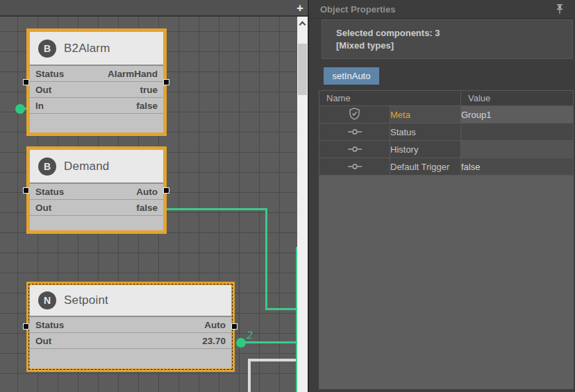  What do you see at coordinates (300, 8) in the screenshot?
I see `add-tab-button: +` at bounding box center [300, 8].